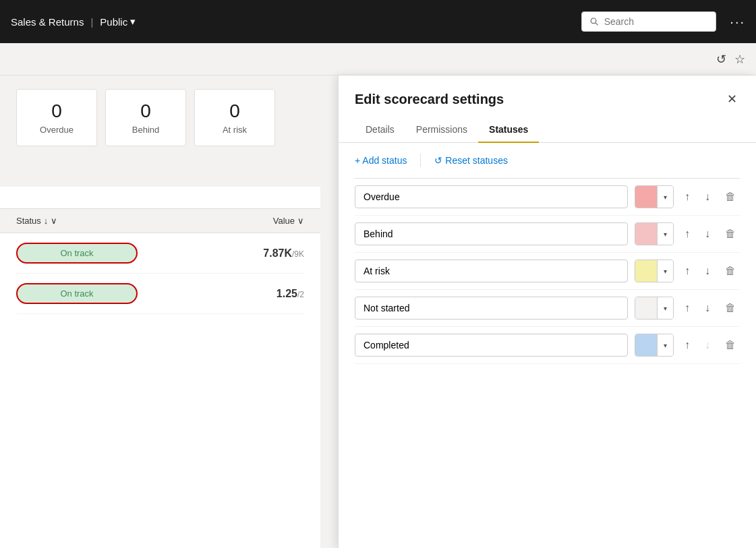 This screenshot has height=548, width=756. I want to click on value-cell: 1.25/2, so click(290, 294).